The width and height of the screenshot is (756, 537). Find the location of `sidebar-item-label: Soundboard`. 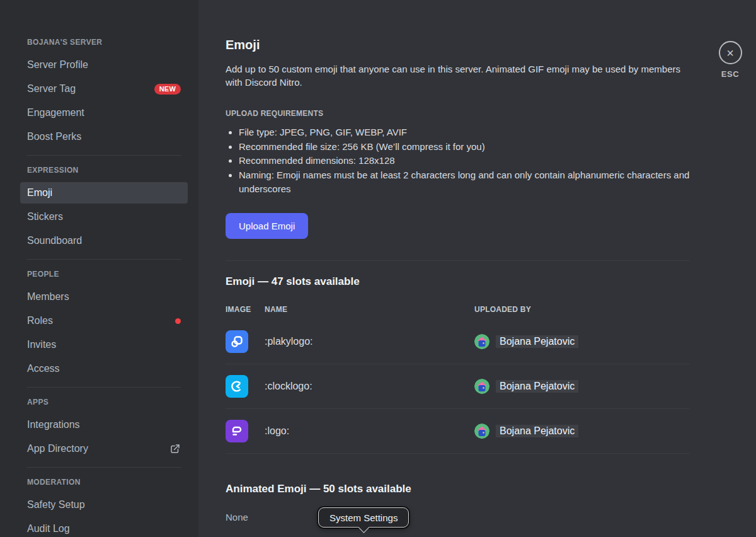

sidebar-item-label: Soundboard is located at coordinates (54, 241).